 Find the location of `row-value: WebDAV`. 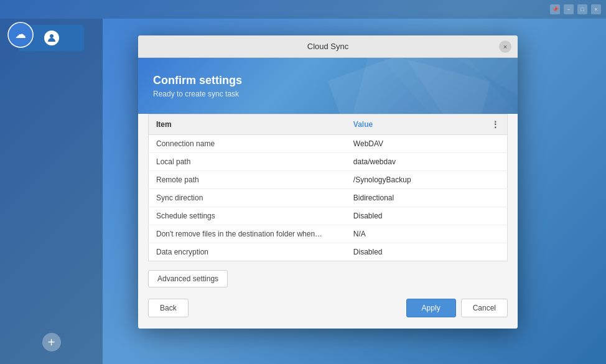

row-value: WebDAV is located at coordinates (414, 144).